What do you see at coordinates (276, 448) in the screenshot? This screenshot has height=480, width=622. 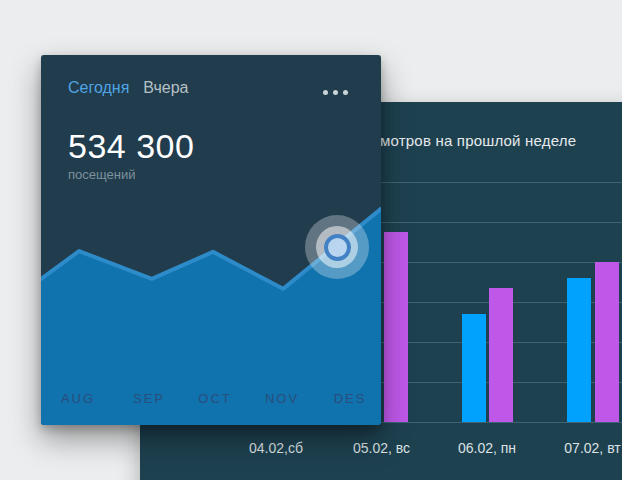 I see `x-axis-label: 04.02,сб` at bounding box center [276, 448].